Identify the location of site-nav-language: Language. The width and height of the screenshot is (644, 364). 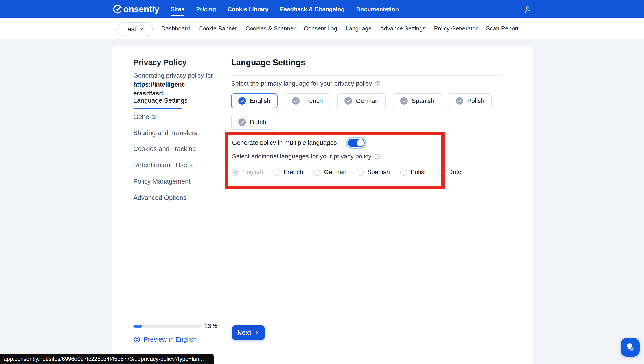
(359, 28).